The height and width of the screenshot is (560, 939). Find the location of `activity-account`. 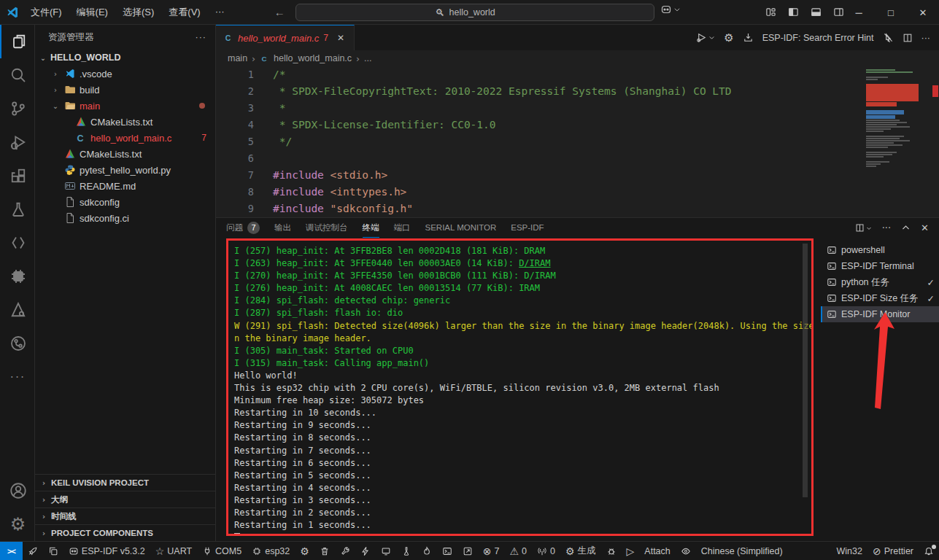

activity-account is located at coordinates (18, 491).